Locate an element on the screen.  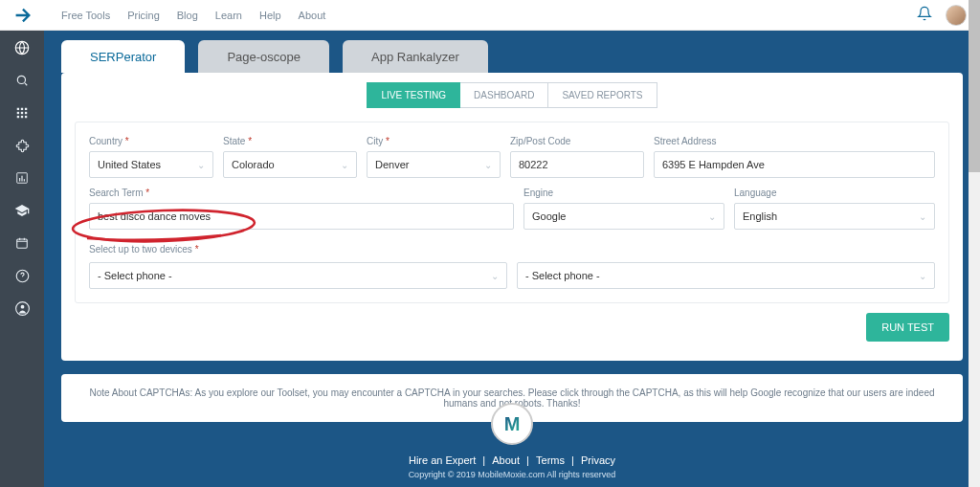
top-nav-about: About is located at coordinates (312, 15).